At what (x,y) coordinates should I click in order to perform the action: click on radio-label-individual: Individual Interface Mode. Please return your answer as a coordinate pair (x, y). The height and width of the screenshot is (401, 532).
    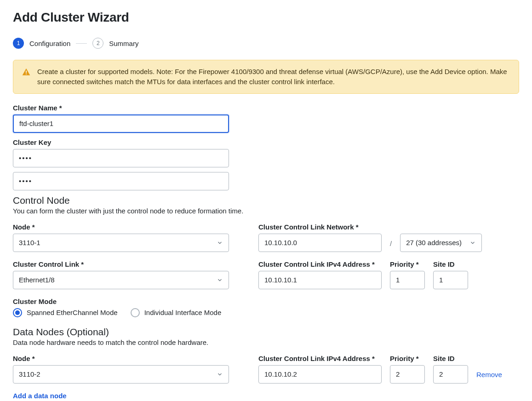
    Looking at the image, I should click on (183, 313).